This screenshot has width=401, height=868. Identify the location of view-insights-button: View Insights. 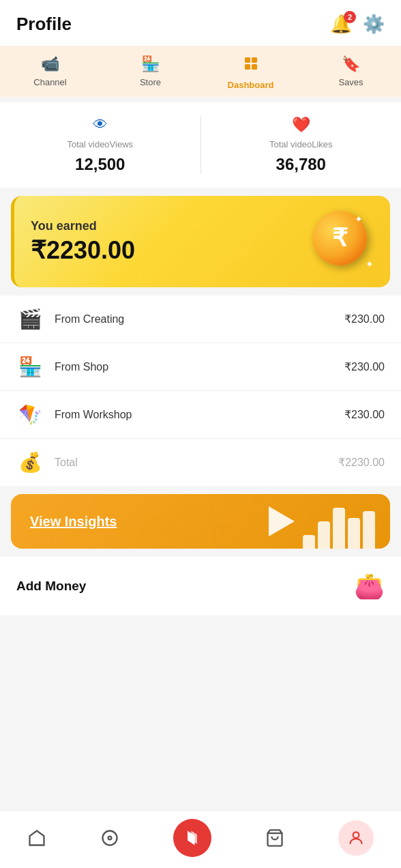
(200, 521).